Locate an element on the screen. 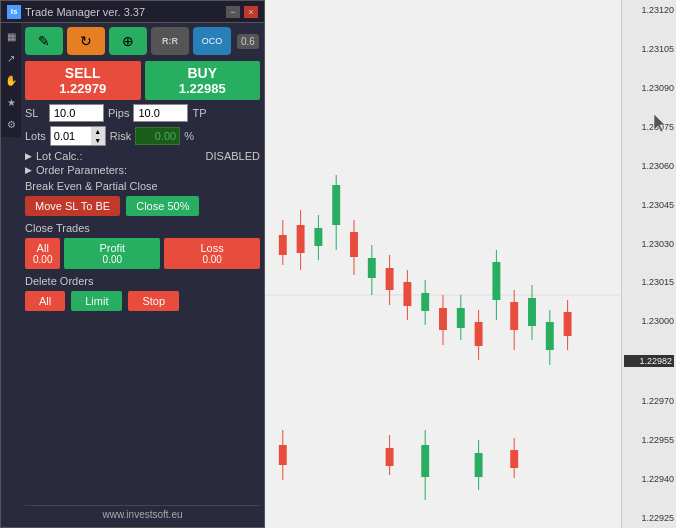 Image resolution: width=676 pixels, height=528 pixels. toolbar: ✎ ↻ ⊕ R:R OCO 0.6 is located at coordinates (142, 41).